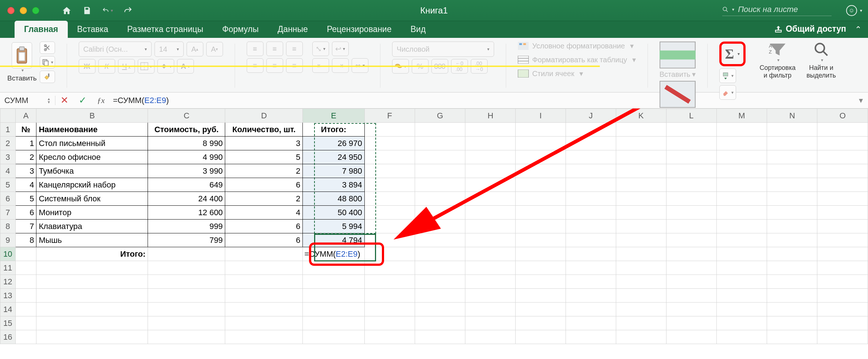 The width and height of the screenshot is (868, 359). What do you see at coordinates (541, 309) in the screenshot?
I see `cell-I14` at bounding box center [541, 309].